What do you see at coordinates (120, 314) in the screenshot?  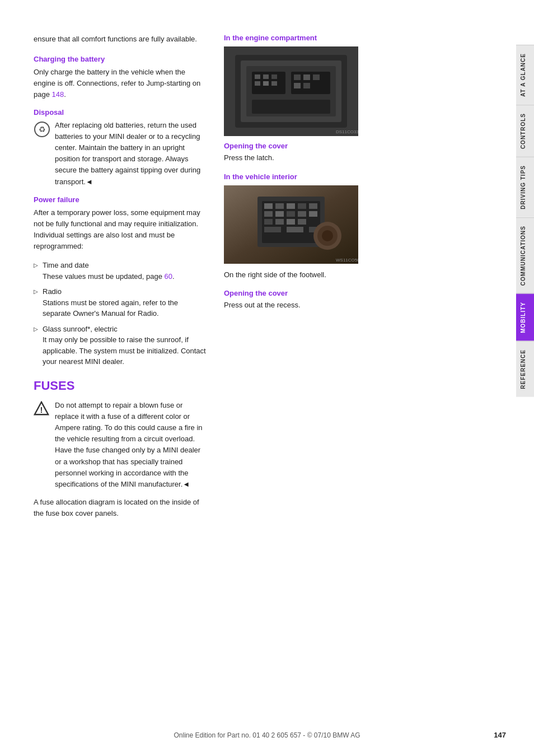 I see `bullet-list: Time and date These values must be updat…` at bounding box center [120, 314].